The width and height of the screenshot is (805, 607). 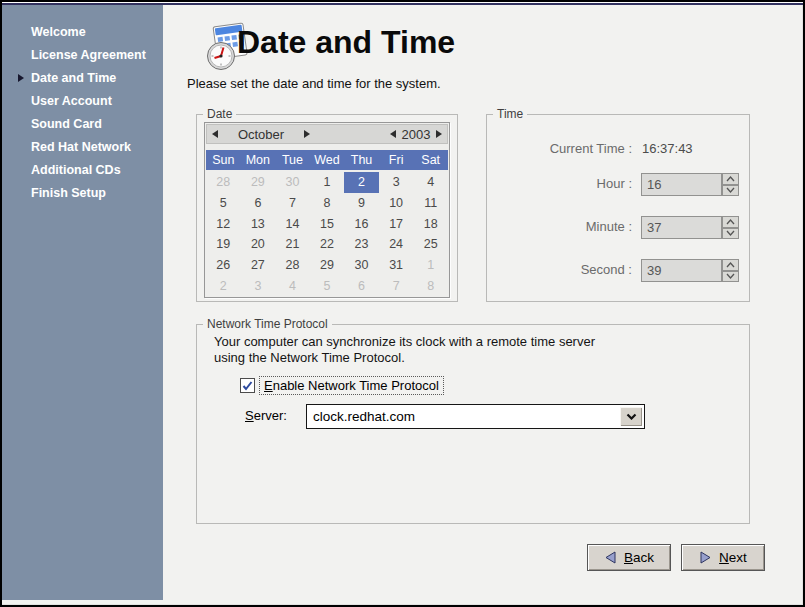 What do you see at coordinates (629, 558) in the screenshot?
I see `back-button: Back` at bounding box center [629, 558].